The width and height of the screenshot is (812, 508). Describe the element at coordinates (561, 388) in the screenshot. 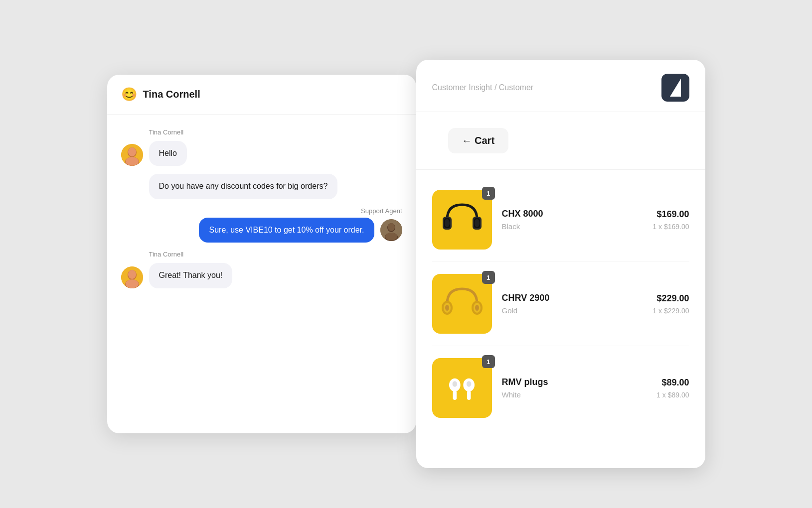

I see `product-info-3: RMV plugs White` at that location.